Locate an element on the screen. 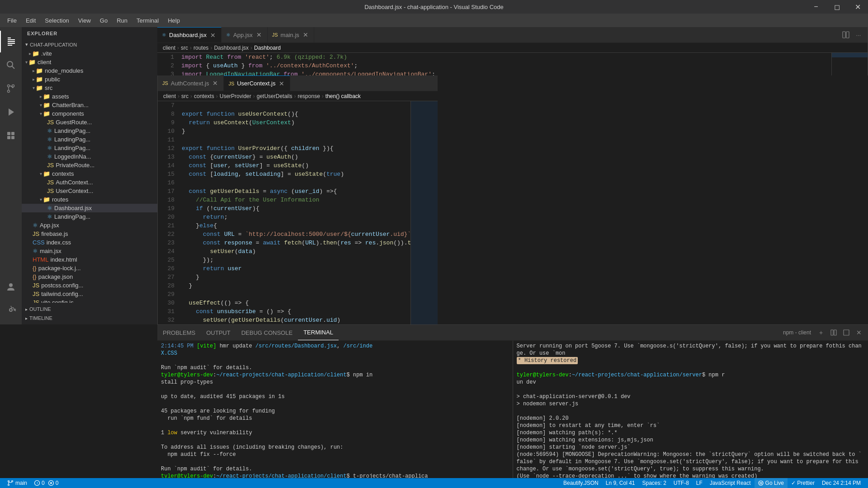 This screenshot has width=868, height=488. rbc-contexts: contexts is located at coordinates (204, 96).